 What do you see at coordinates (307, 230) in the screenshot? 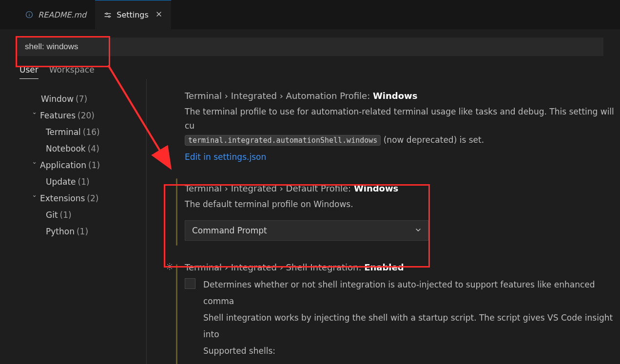
I see `default-profile-dropdown: Command Prompt` at bounding box center [307, 230].